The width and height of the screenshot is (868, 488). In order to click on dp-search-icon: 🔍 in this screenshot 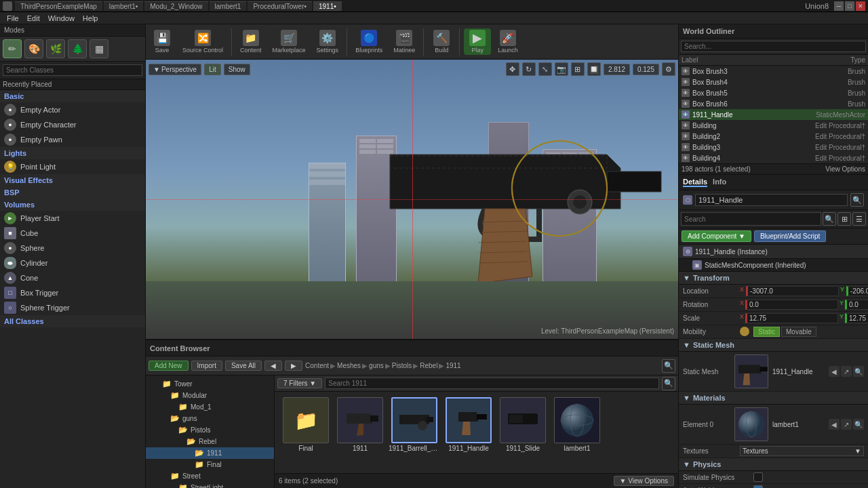, I will do `click(829, 219)`.